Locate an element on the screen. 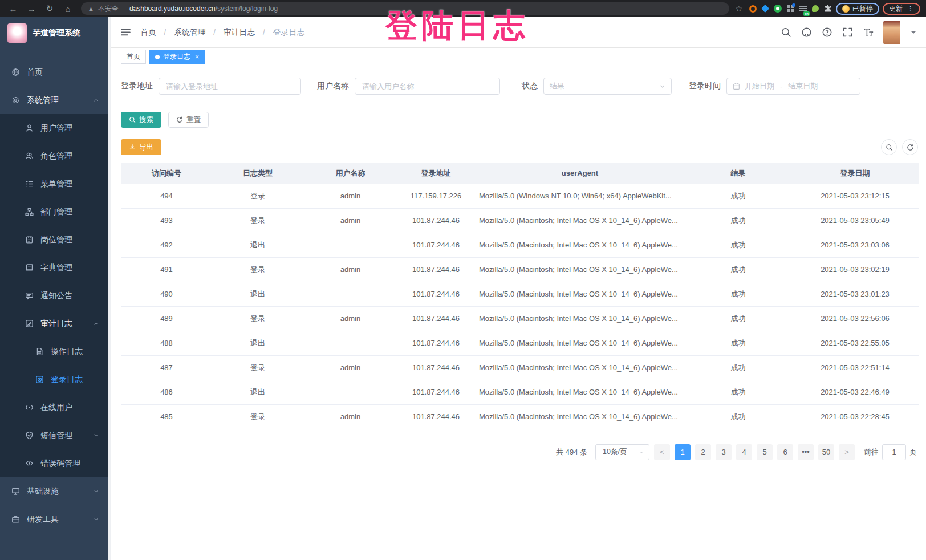 The width and height of the screenshot is (926, 560). breadcrumb-home: 首页 is located at coordinates (148, 32).